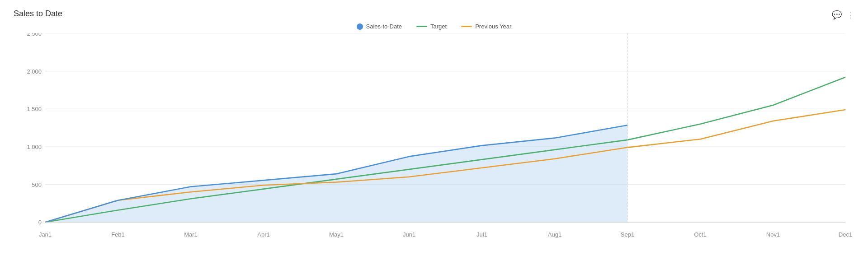 Image resolution: width=868 pixels, height=265 pixels. I want to click on svg-text: 0, so click(40, 222).